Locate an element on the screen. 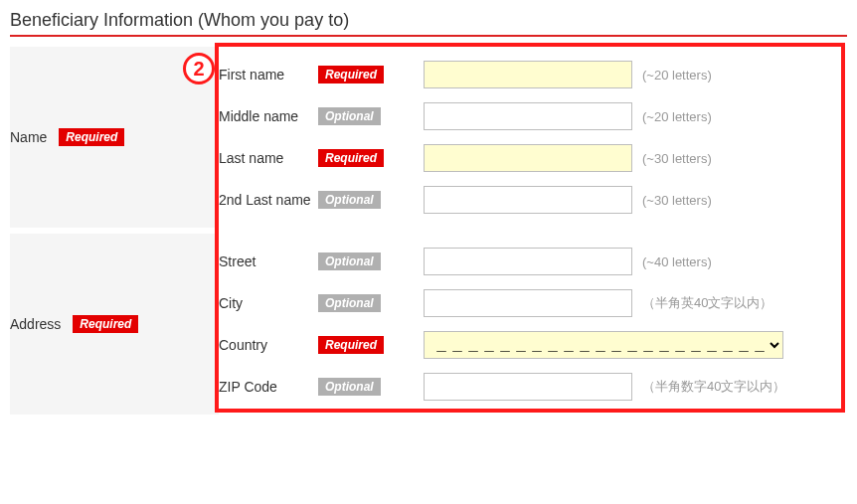 Image resolution: width=857 pixels, height=504 pixels. first-name-label: First name is located at coordinates (268, 75).